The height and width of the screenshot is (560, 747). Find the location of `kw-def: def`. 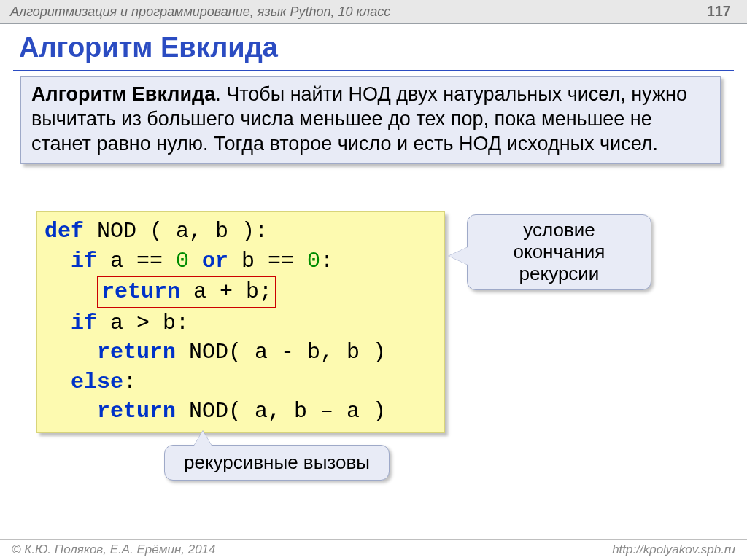

kw-def: def is located at coordinates (64, 231).